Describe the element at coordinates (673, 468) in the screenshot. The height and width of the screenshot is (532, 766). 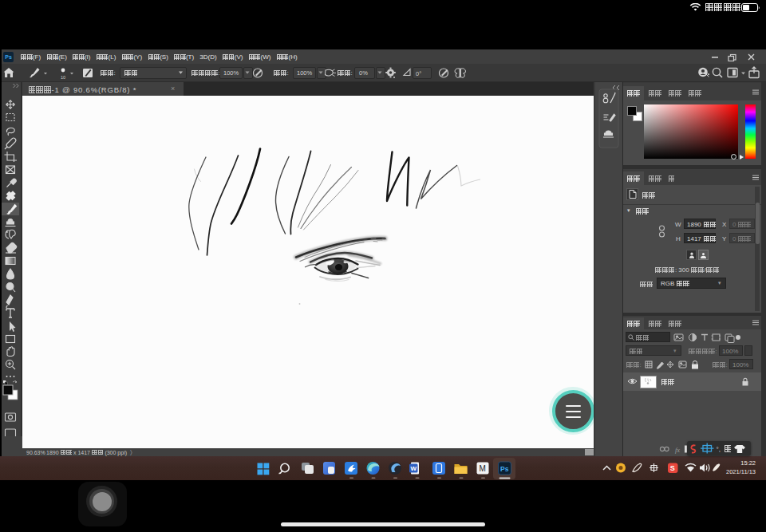
I see `svg-text: S` at that location.